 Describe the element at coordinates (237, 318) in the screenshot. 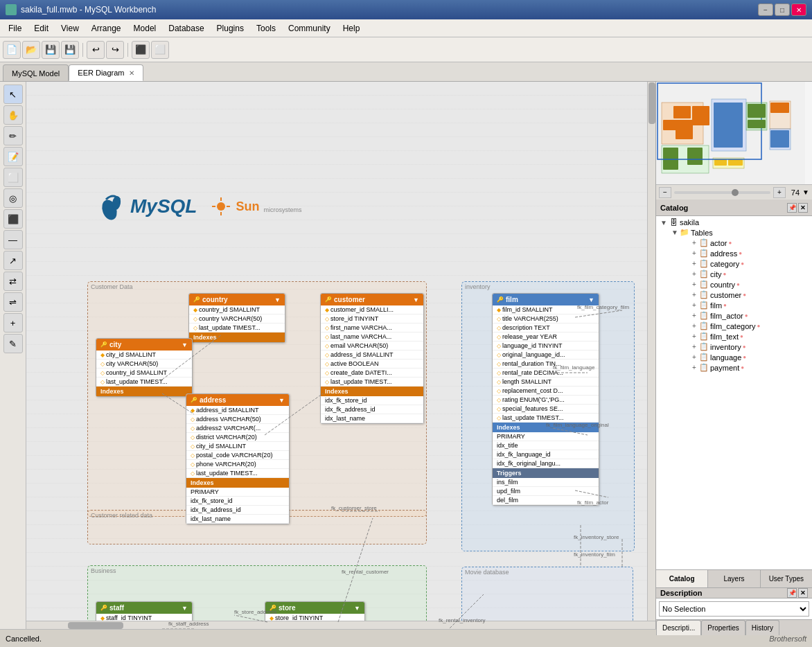

I see `table-country: 🔑 country ▼ ◆country_id SMALLINT ◇countr…` at that location.